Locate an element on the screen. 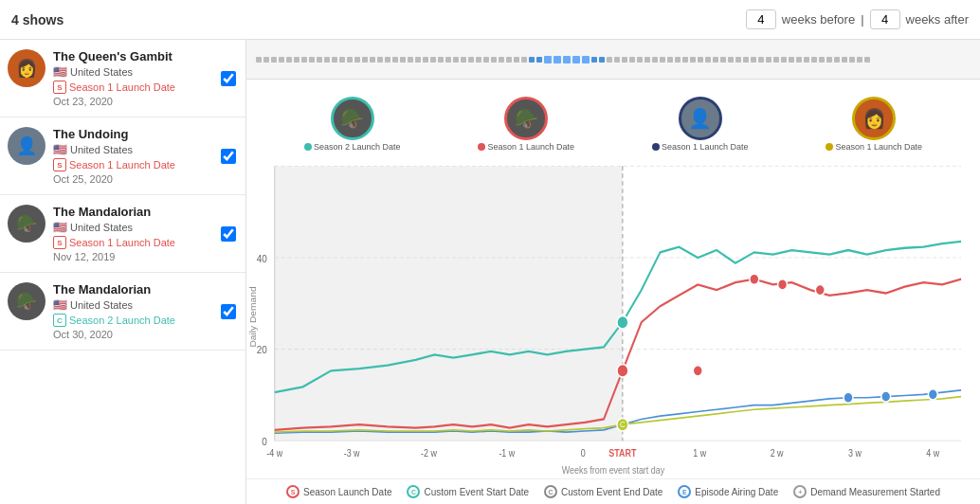  legend-custom-end-icon: C is located at coordinates (551, 492).